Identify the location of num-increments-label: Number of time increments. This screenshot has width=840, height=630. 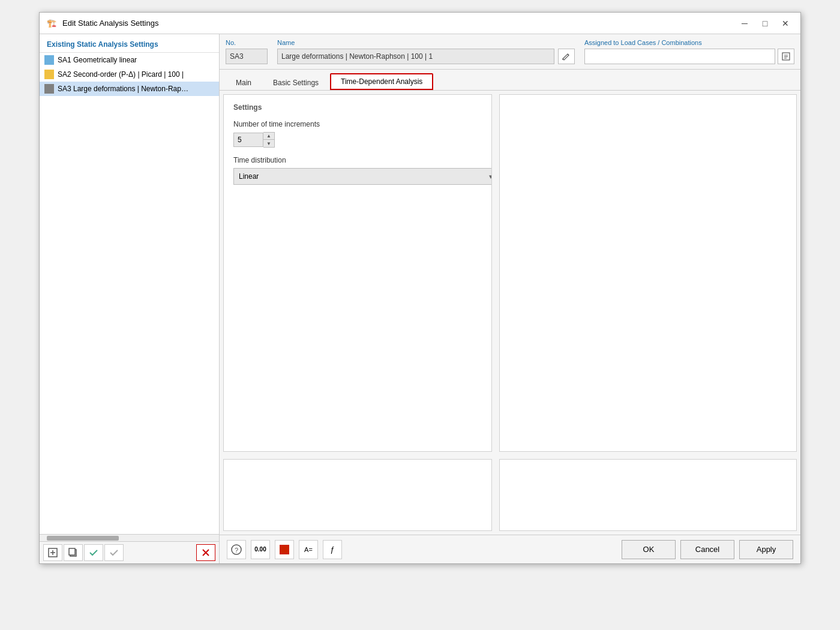
(358, 124).